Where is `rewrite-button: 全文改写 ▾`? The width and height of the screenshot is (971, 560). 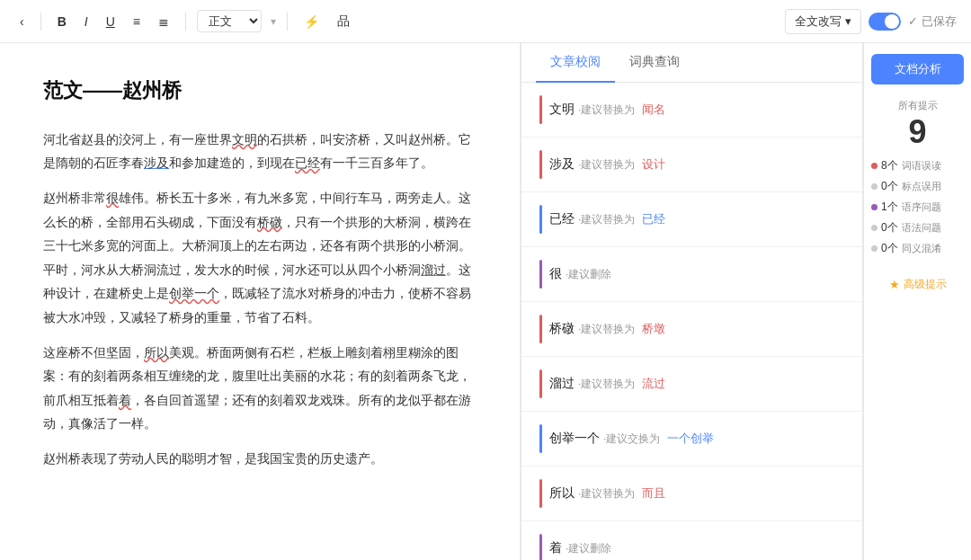
rewrite-button: 全文改写 ▾ is located at coordinates (824, 22).